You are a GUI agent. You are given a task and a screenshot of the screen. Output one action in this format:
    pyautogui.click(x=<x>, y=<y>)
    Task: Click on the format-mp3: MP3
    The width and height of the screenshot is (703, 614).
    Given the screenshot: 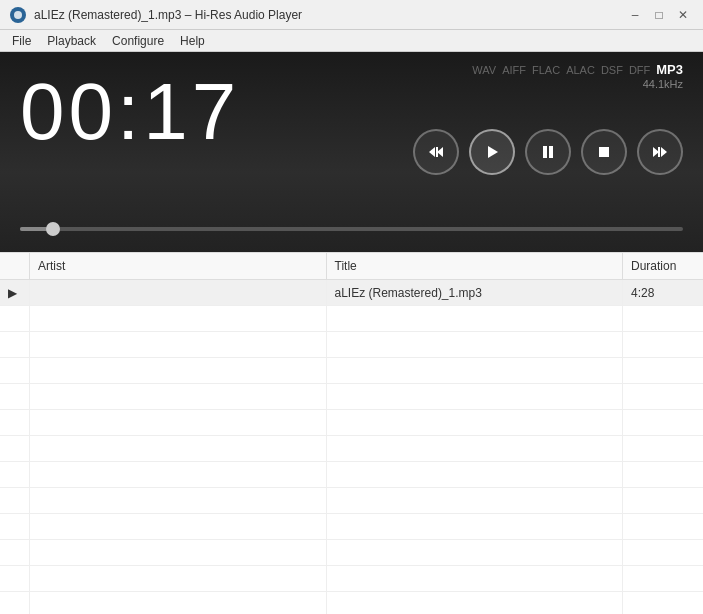 What is the action you would take?
    pyautogui.click(x=670, y=70)
    